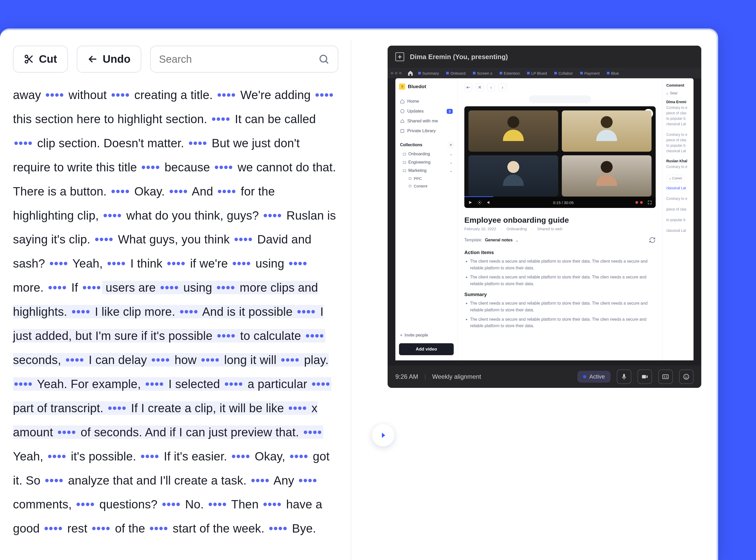  Describe the element at coordinates (429, 73) in the screenshot. I see `browser-tab: Summary` at that location.